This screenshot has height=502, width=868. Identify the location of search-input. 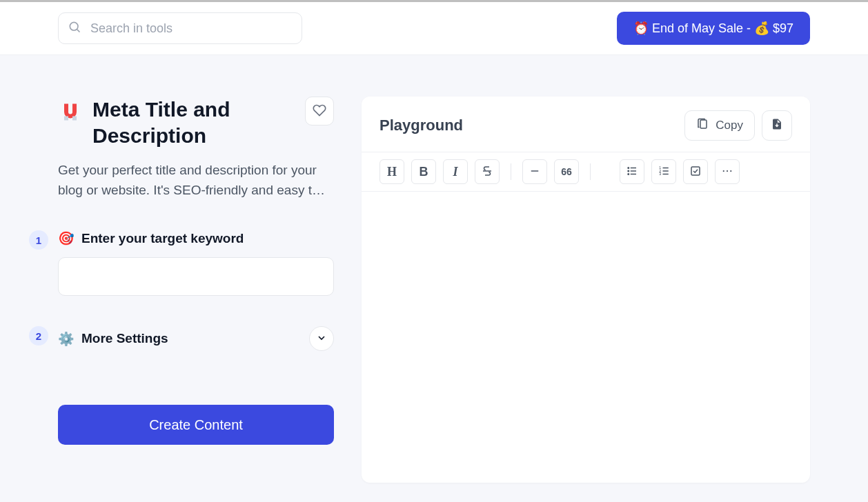
(180, 28).